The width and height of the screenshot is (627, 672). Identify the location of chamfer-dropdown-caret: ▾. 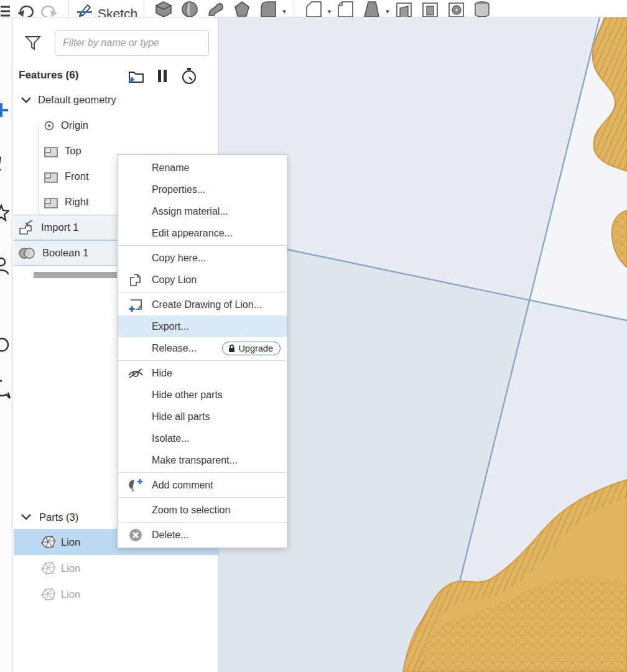
(330, 11).